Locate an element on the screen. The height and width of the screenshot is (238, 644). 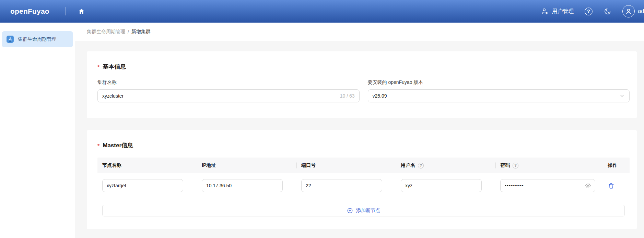
add-node-button: 添加新节点 is located at coordinates (364, 211).